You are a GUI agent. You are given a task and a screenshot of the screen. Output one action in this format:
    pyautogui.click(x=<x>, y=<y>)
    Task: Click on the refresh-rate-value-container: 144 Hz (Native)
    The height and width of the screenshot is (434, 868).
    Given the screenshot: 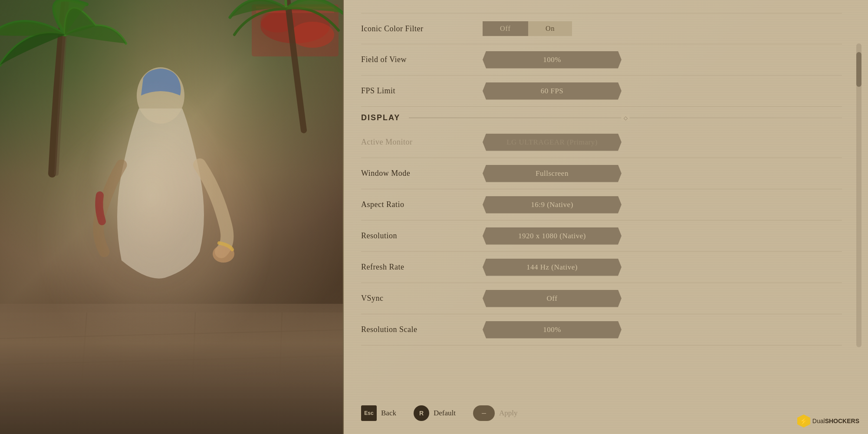 What is the action you would take?
    pyautogui.click(x=662, y=267)
    